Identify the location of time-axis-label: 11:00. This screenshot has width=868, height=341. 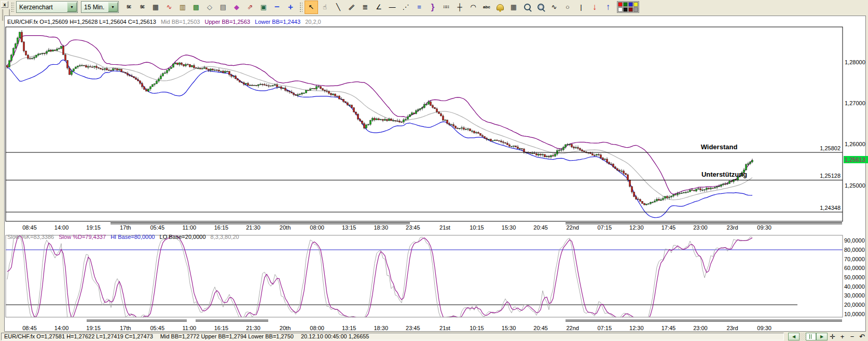
(189, 328).